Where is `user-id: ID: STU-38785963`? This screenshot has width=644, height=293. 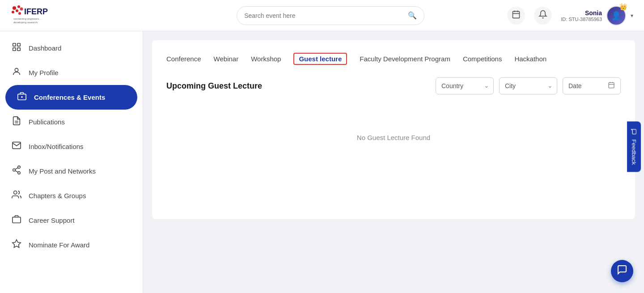 user-id: ID: STU-38785963 is located at coordinates (581, 19).